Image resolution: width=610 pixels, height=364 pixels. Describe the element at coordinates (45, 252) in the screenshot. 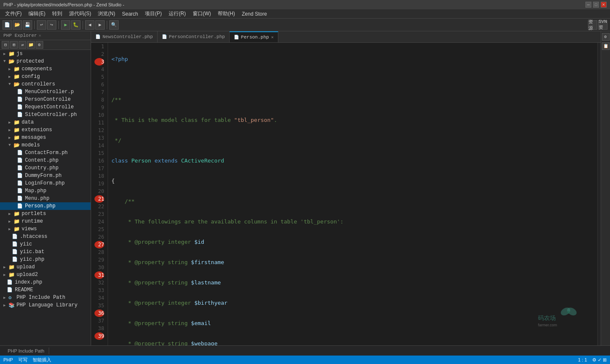

I see `tree-item-yiic-bat: 📄 yiic.bat` at that location.